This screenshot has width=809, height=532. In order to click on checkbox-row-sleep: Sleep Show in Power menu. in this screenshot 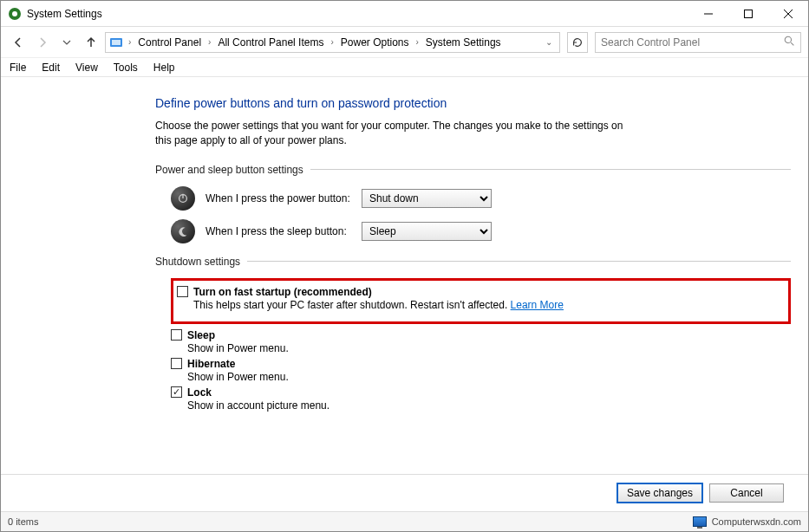, I will do `click(480, 341)`.